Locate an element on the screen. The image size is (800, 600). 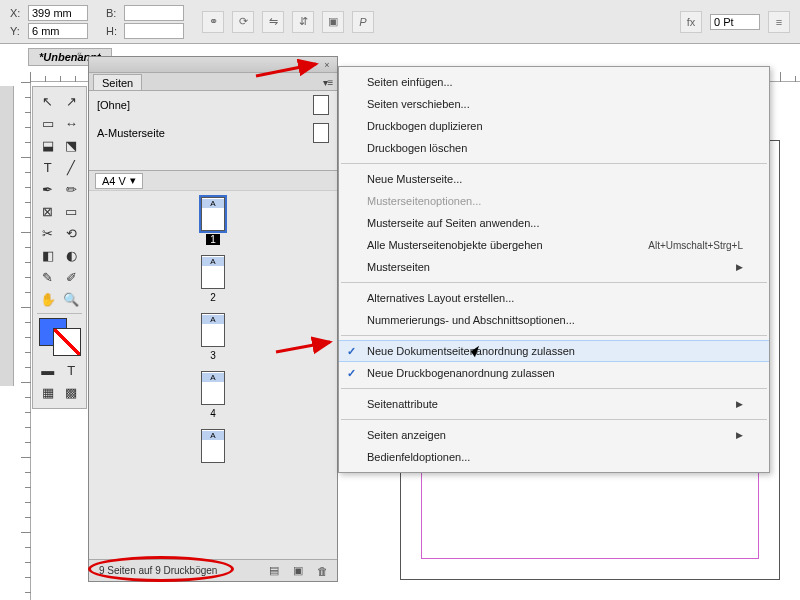
content-placer-tool: ⬔ is located at coordinates (72, 145).